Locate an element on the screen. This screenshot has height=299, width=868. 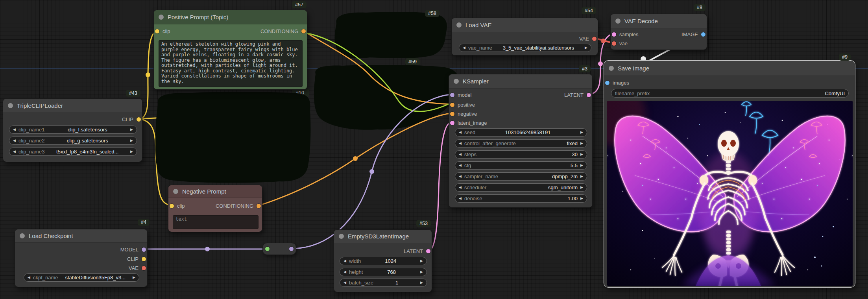
widget-ckpt-name: ◀ ckpt_name stableDiffusion35Fp8_v3... ▶ is located at coordinates (81, 278).